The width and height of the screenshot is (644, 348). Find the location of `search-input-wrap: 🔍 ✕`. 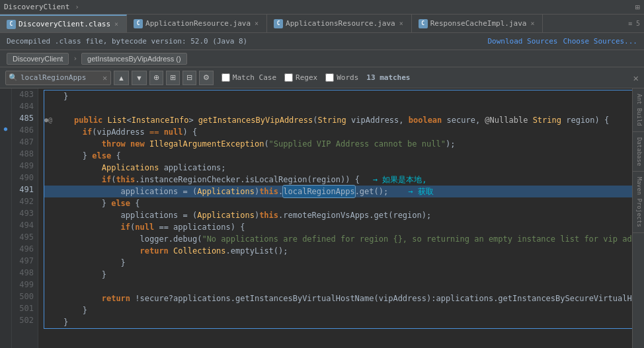

search-input-wrap: 🔍 ✕ is located at coordinates (58, 78).